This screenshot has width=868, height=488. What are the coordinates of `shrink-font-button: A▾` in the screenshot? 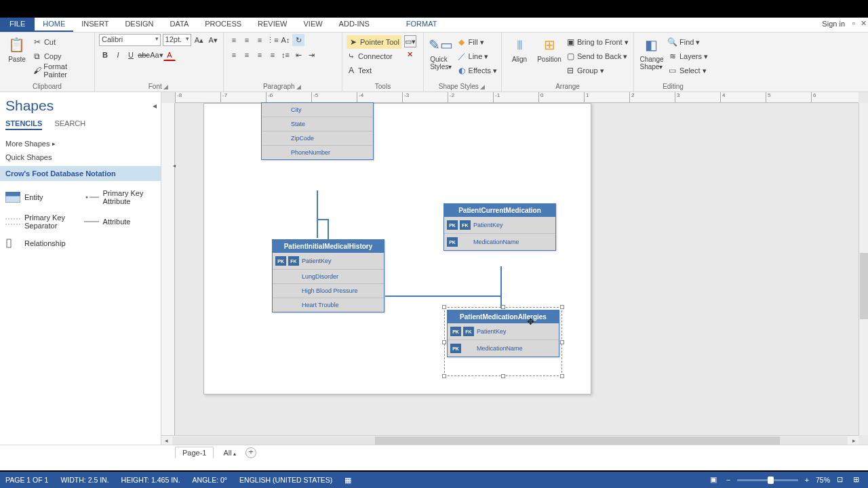 It's located at (213, 40).